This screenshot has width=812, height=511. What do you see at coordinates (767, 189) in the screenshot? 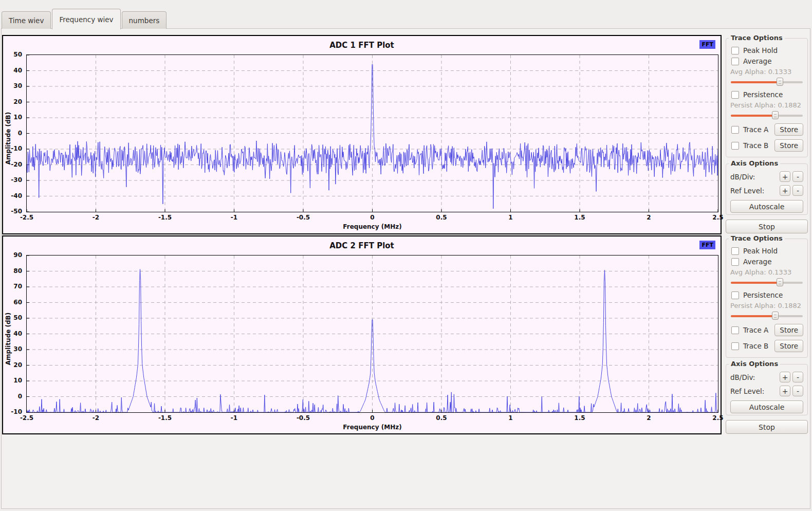
I see `axis-options-group: Axis Options dB/Div: +- Ref Level: +- Au…` at bounding box center [767, 189].